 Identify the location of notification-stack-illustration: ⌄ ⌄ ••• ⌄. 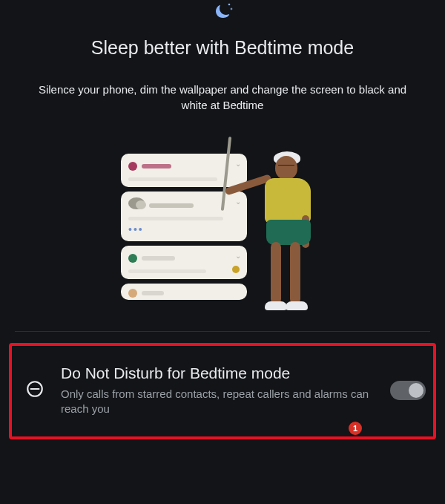
(184, 227).